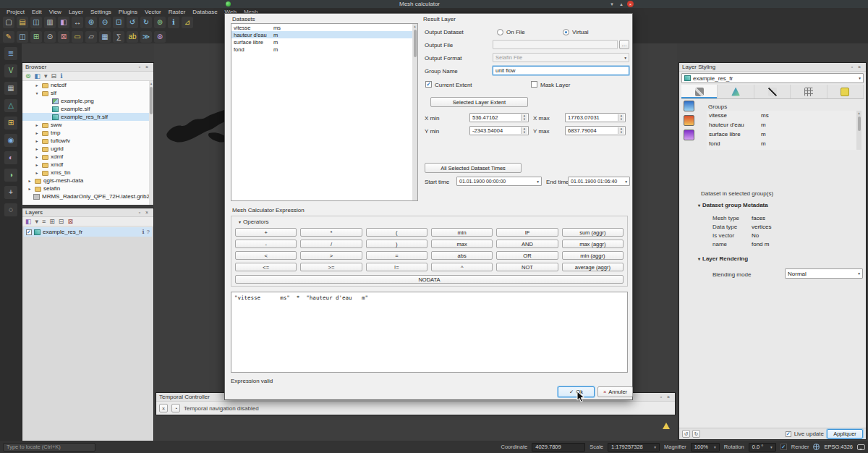  What do you see at coordinates (163, 408) in the screenshot?
I see `temporal-disable-button: ×` at bounding box center [163, 408].